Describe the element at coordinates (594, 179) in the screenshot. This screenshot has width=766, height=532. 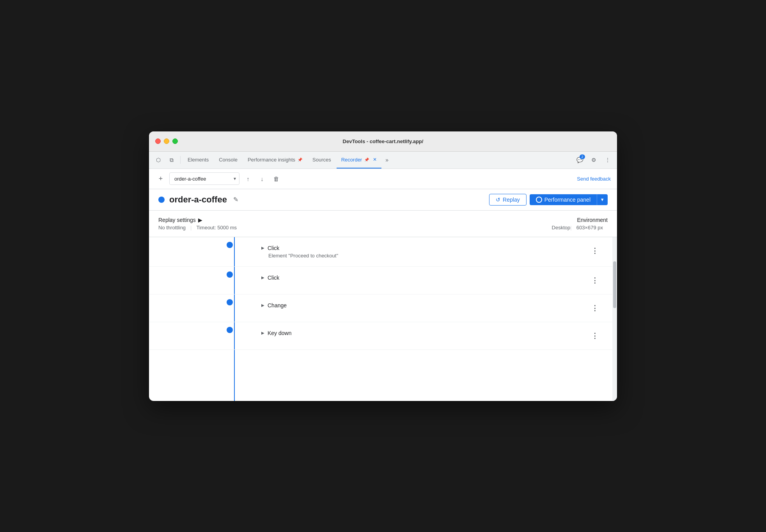
I see `send-feedback-link: Send feedback` at that location.